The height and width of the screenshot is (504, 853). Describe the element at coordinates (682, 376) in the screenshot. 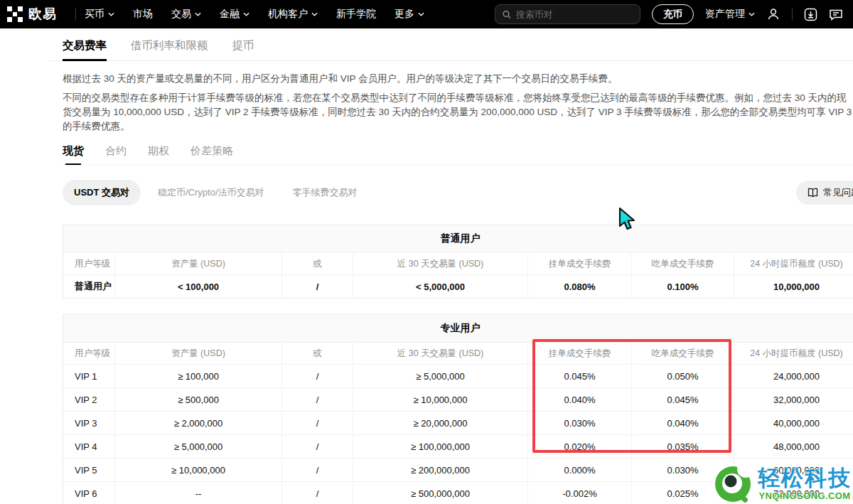

I see `fee-cell: 0.050%` at that location.